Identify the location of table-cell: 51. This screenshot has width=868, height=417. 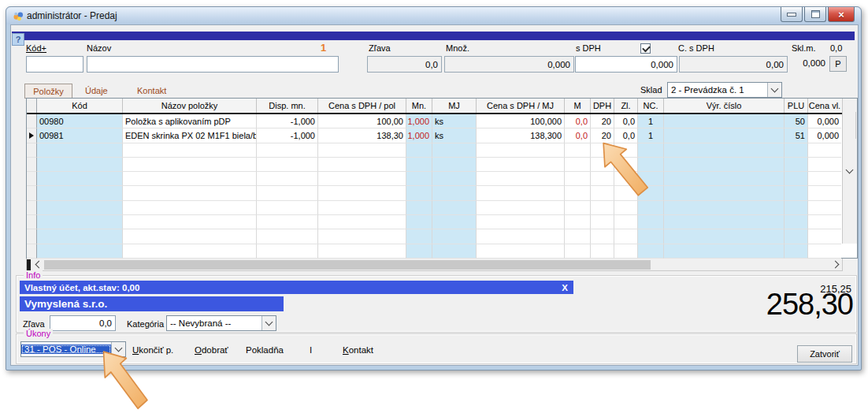
(796, 136).